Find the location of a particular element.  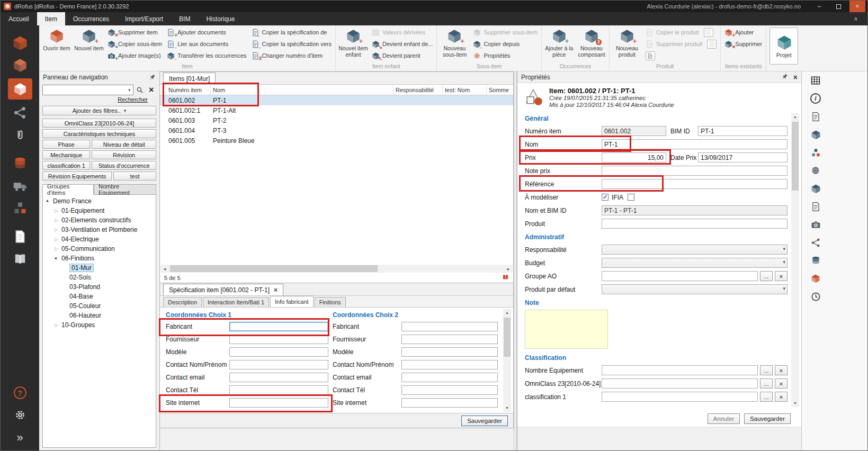

fournisseur-2-input is located at coordinates (450, 339).